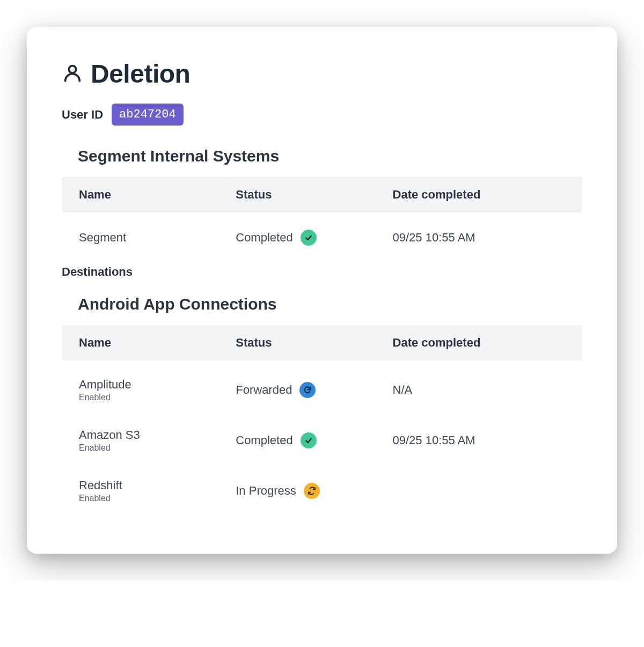  I want to click on sync-icon, so click(312, 491).